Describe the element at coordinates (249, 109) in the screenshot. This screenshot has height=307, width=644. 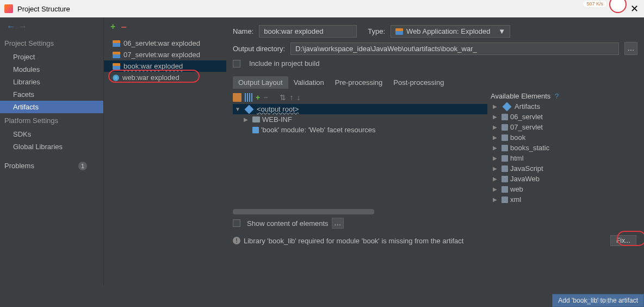
I see `output-root-icon` at that location.